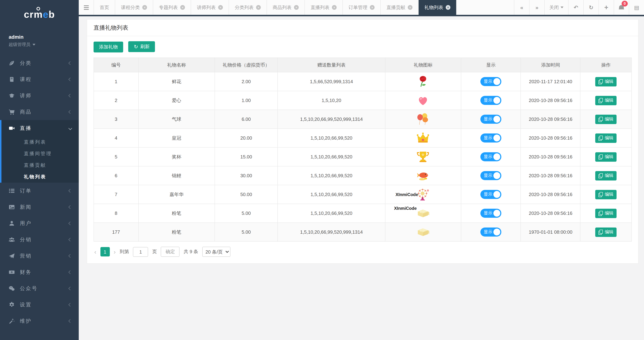 This screenshot has width=644, height=340. I want to click on sidebar-item-product: 商品, so click(40, 112).